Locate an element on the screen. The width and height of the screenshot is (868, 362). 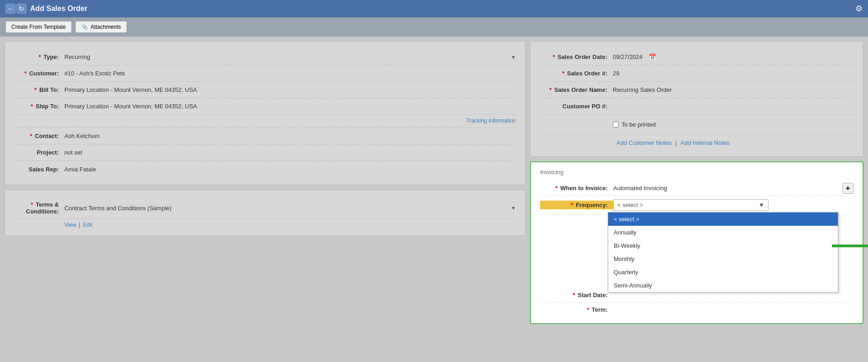
customer-po-row: Customer PO #: is located at coordinates (697, 106).